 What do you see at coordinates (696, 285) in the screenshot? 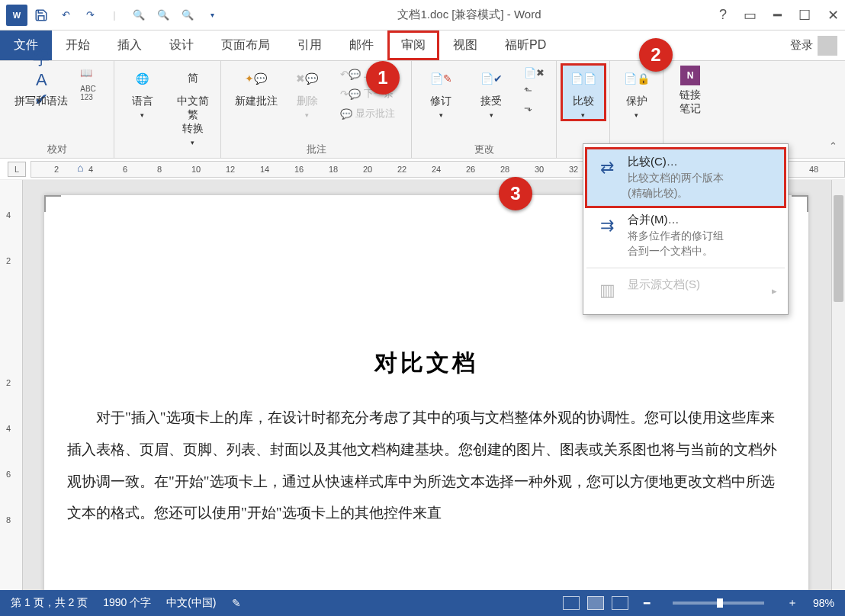
I see `show-source-title: 显示源文档(S)` at bounding box center [696, 285].